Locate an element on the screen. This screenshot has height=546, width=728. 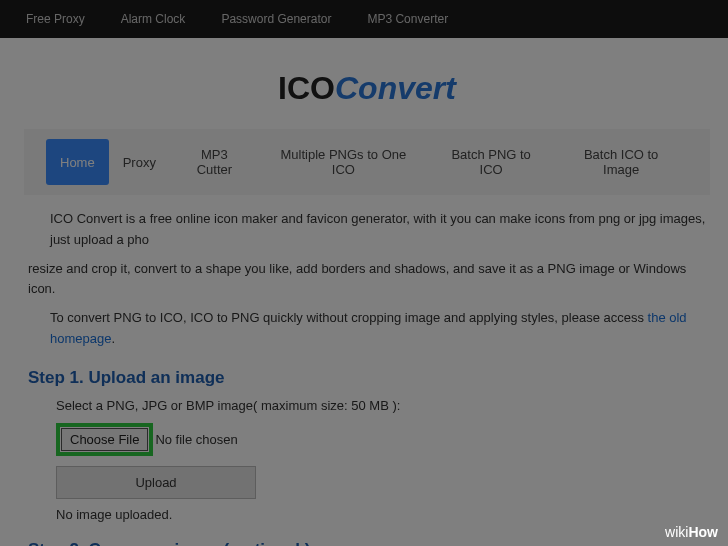
upload-button: Upload is located at coordinates (156, 482).